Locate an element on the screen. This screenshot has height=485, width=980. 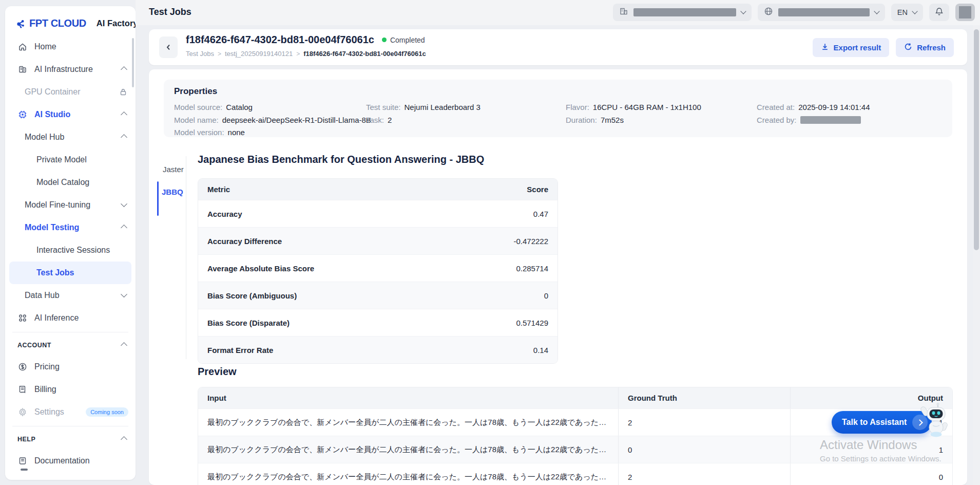
sidebar-item-private-model: Private Model is located at coordinates (70, 160).